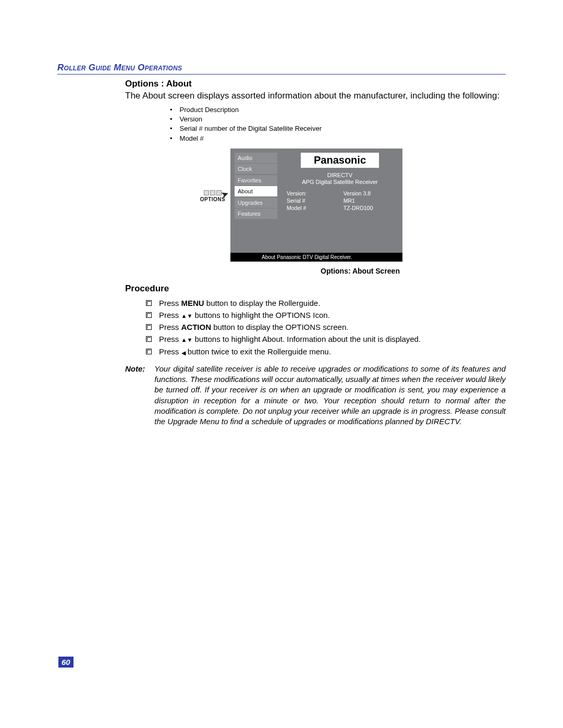 The image size is (563, 728). Describe the element at coordinates (135, 396) in the screenshot. I see `note-label: Note:` at that location.